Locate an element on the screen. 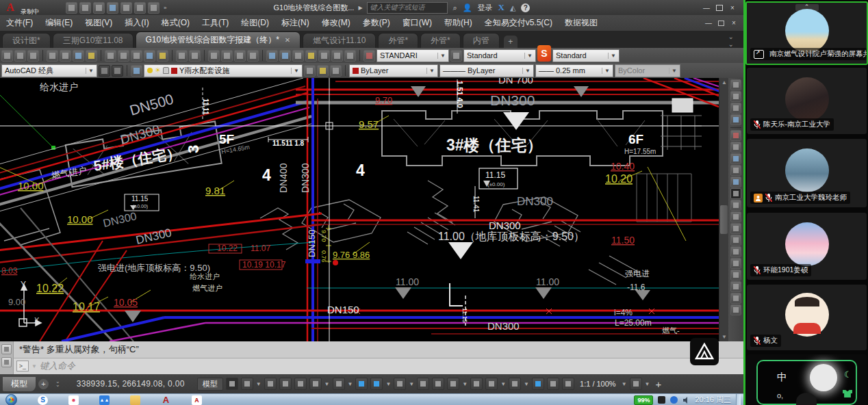 The width and height of the screenshot is (868, 405). color-combo: ByLayer▼ is located at coordinates (394, 71).